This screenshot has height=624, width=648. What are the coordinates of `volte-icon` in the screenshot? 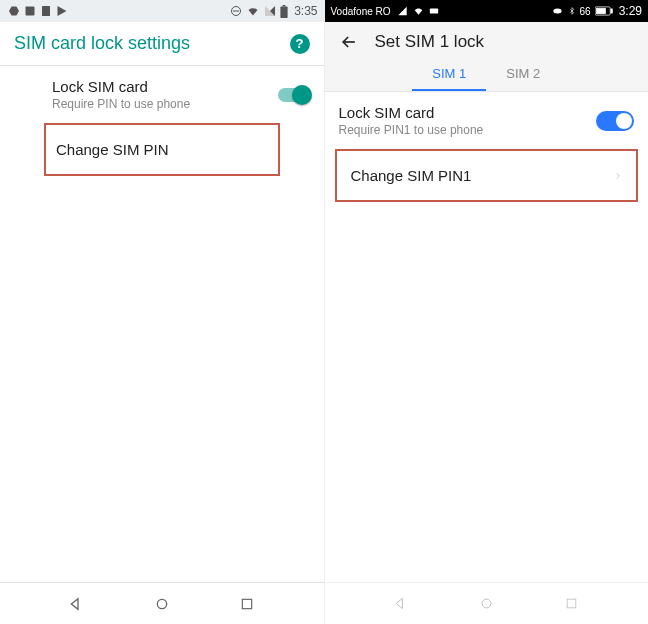 It's located at (434, 11).